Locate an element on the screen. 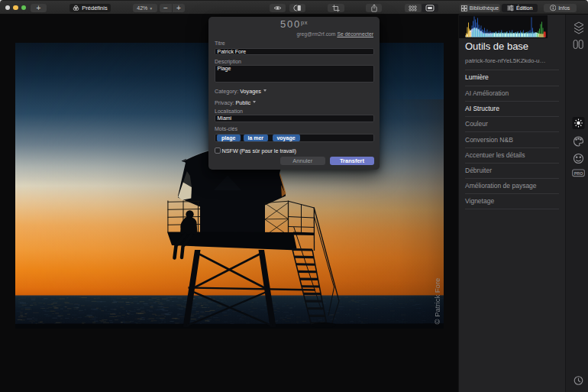  svg-text: PRO is located at coordinates (579, 173).